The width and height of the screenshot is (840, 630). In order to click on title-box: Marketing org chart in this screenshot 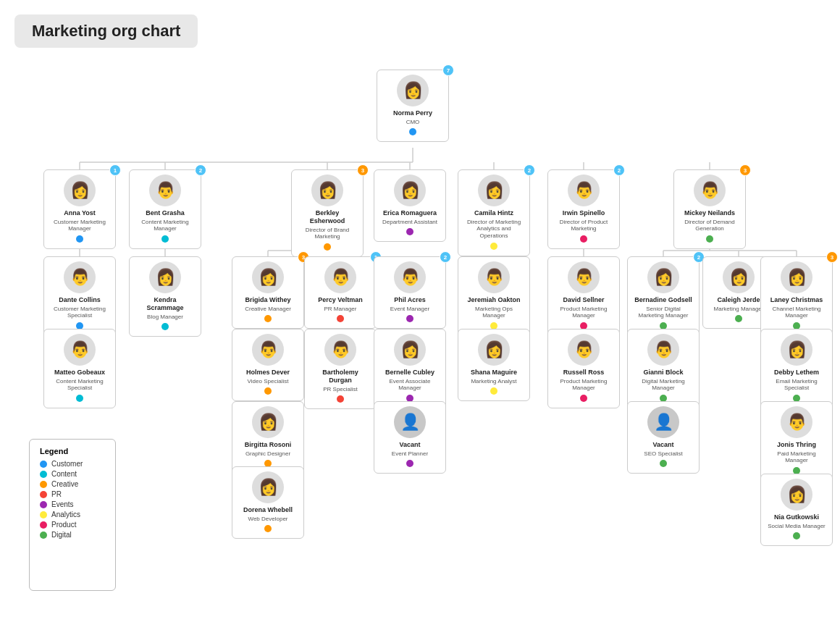, I will do `click(106, 31)`.